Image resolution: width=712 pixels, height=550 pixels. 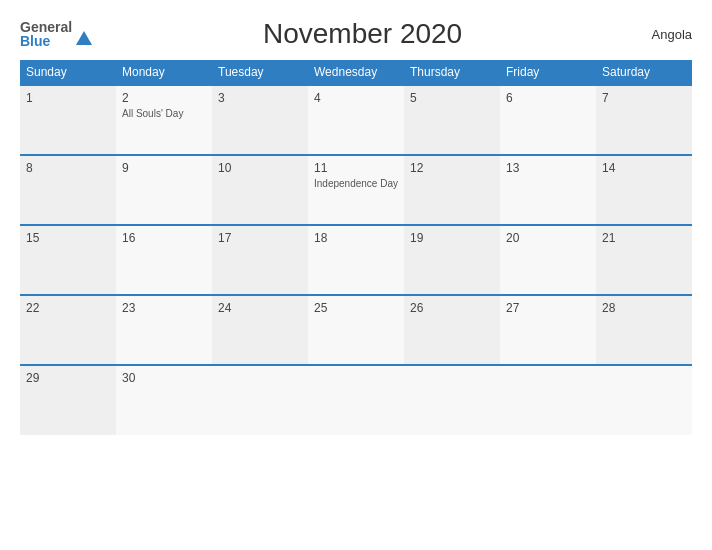 I want to click on calendar-cell: 2All Souls' Day, so click(x=164, y=120).